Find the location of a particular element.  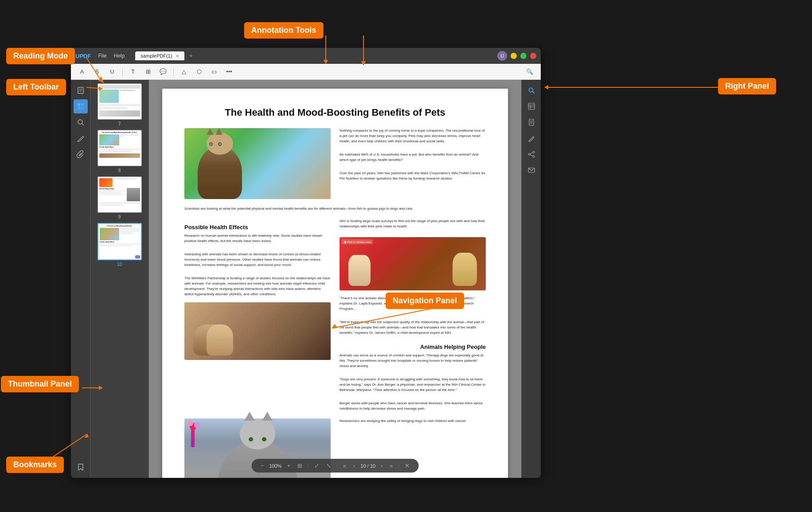

right-panel-email-icon is located at coordinates (531, 170).